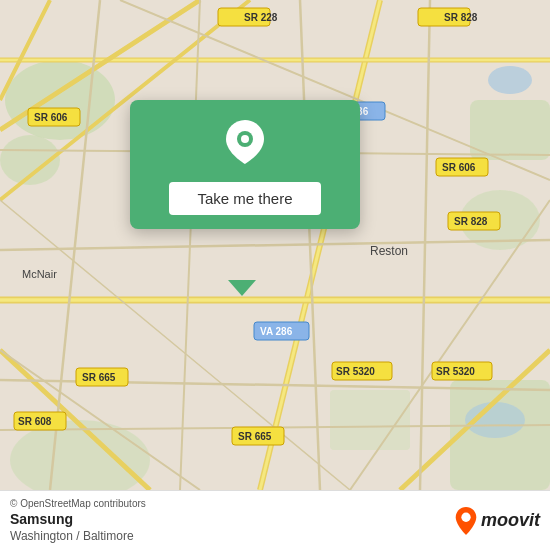 This screenshot has width=550, height=550. What do you see at coordinates (244, 198) in the screenshot?
I see `take-me-there-button: Take me there` at bounding box center [244, 198].